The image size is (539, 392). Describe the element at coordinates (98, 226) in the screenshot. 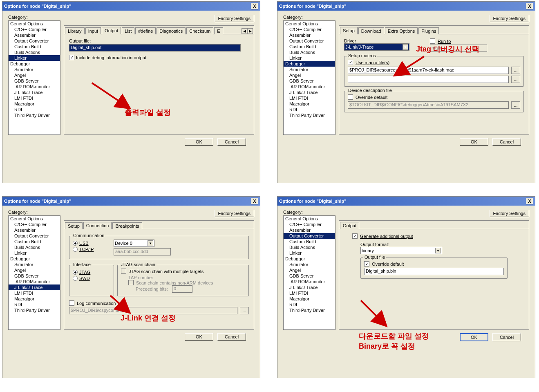

I see `tab-connection: Connection` at that location.